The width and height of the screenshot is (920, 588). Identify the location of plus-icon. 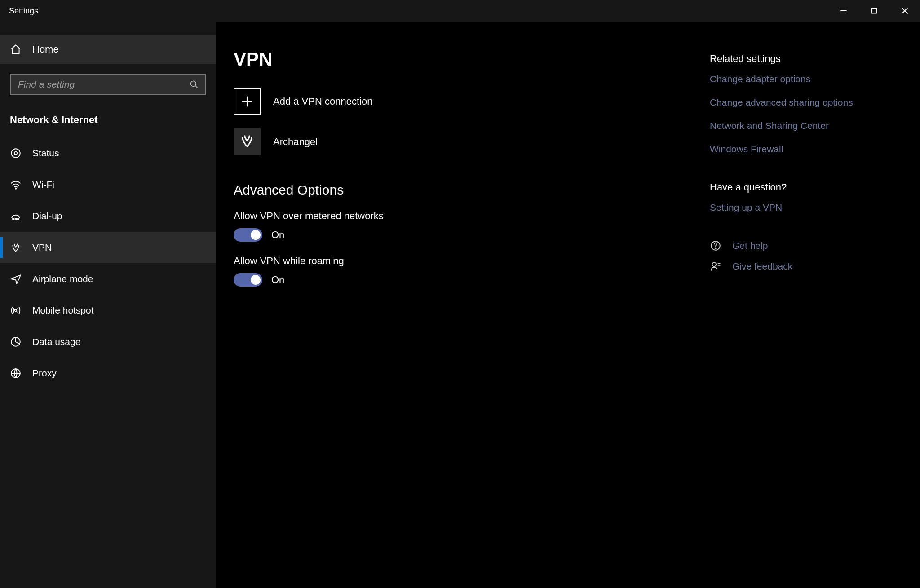
(247, 102).